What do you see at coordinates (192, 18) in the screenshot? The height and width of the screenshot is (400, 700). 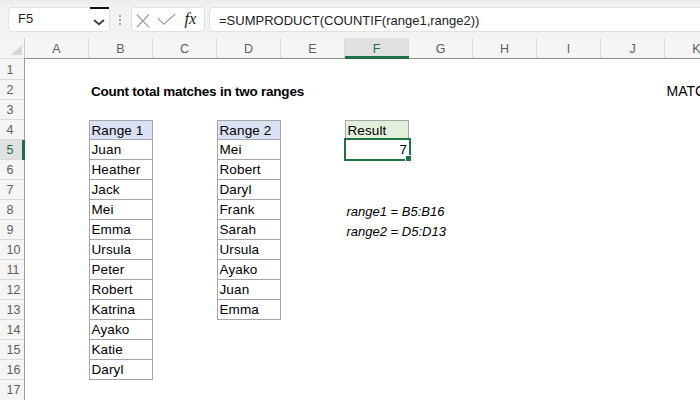 I see `svg-text: fx` at bounding box center [192, 18].